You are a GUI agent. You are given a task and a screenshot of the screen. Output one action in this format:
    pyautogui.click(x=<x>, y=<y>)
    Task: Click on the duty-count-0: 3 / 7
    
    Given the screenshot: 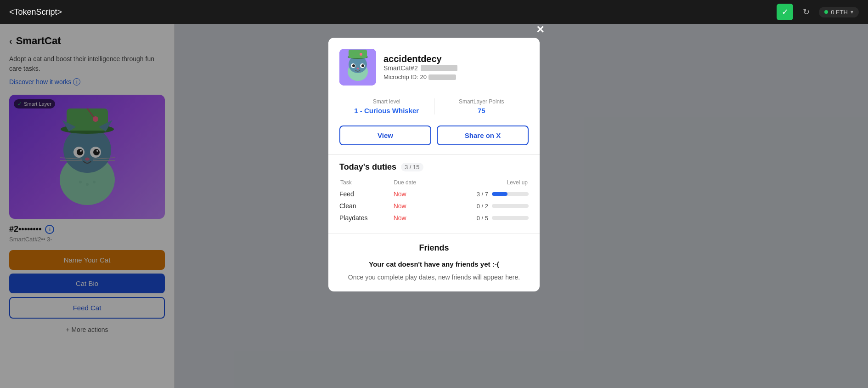 What is the action you would take?
    pyautogui.click(x=481, y=194)
    